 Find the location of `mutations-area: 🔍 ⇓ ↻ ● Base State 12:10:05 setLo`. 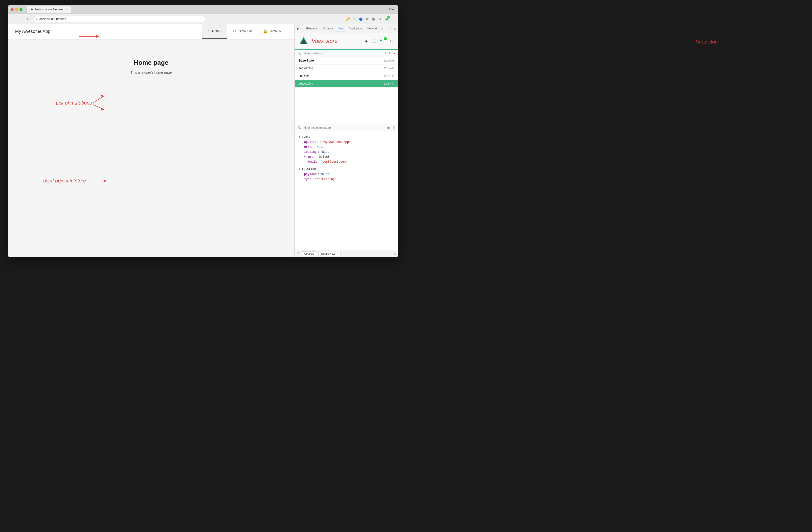

mutations-area: 🔍 ⇓ ↻ ● Base State 12:10:05 setLo is located at coordinates (347, 87).